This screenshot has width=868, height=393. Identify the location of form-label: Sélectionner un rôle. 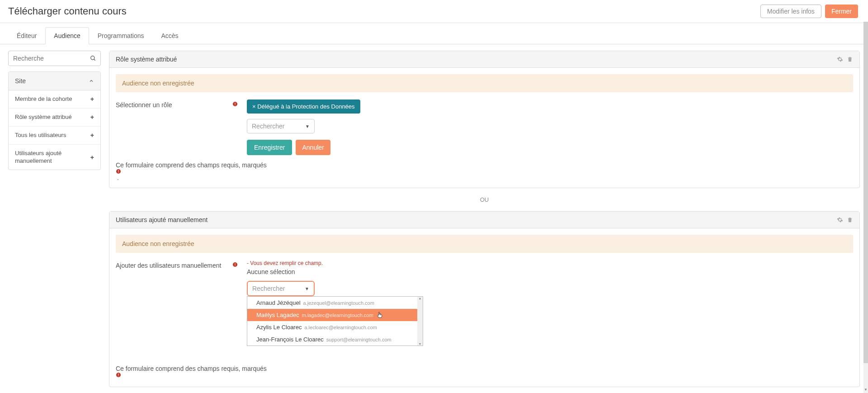
(181, 104).